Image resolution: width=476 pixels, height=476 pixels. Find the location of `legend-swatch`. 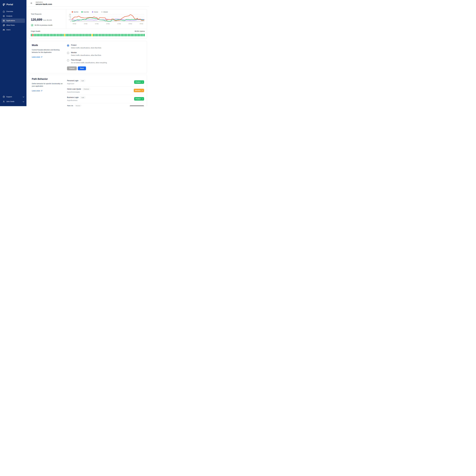

legend-swatch is located at coordinates (93, 12).